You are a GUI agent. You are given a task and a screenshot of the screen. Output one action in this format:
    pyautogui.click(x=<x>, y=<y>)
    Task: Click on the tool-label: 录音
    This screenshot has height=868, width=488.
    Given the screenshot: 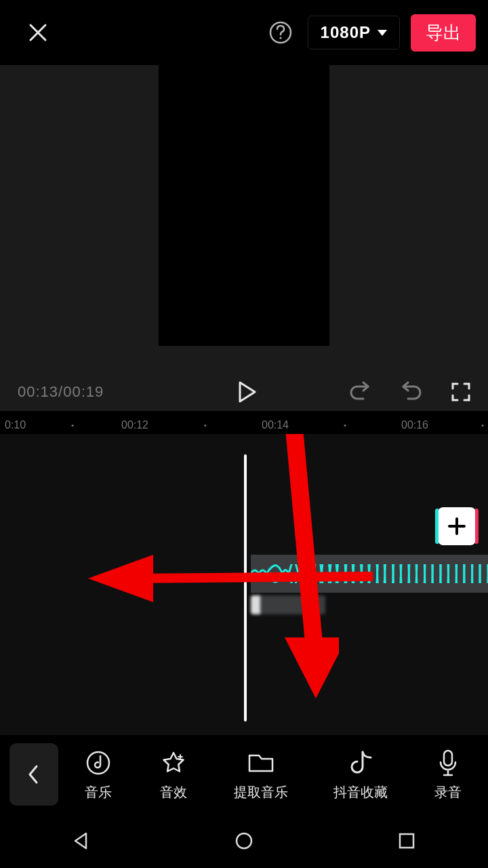 What is the action you would take?
    pyautogui.click(x=448, y=792)
    